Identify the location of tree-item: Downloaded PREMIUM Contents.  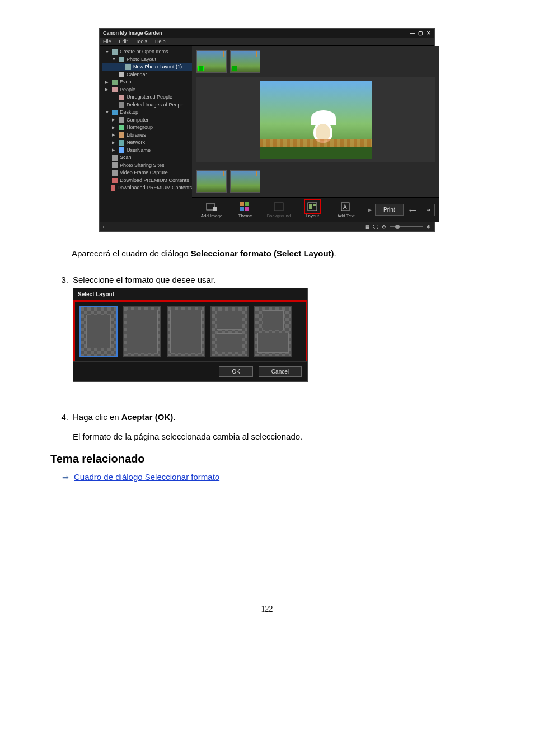
(147, 188).